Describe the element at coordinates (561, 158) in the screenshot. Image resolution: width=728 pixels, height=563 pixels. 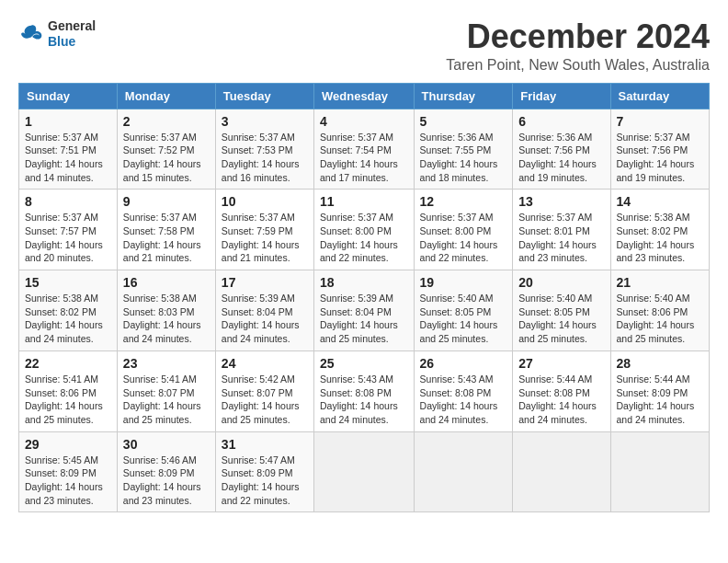
I see `day-info: Sunrise: 5:36 AM Sunset: 7:56 PM Dayligh…` at that location.